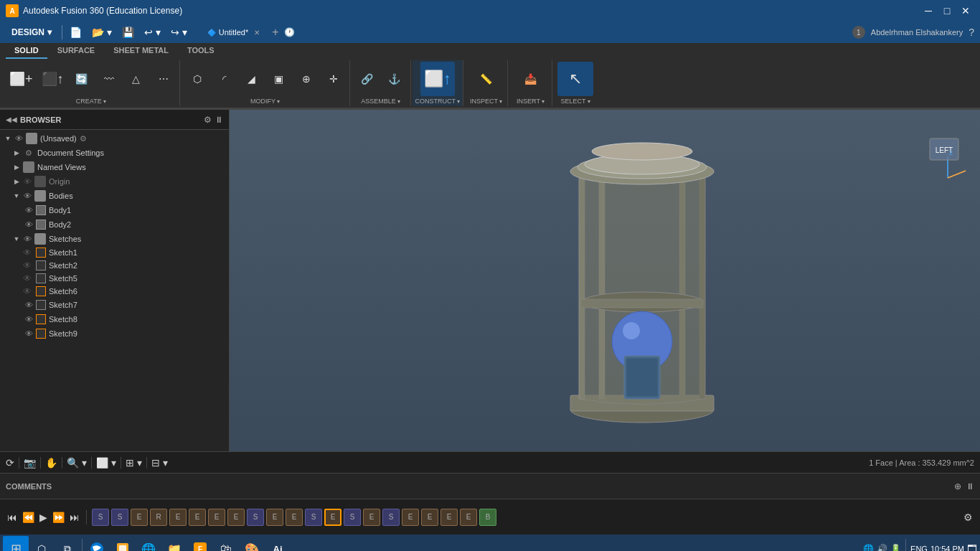  What do you see at coordinates (159, 463) in the screenshot?
I see `snap-button: ⊟ ▾` at bounding box center [159, 463].